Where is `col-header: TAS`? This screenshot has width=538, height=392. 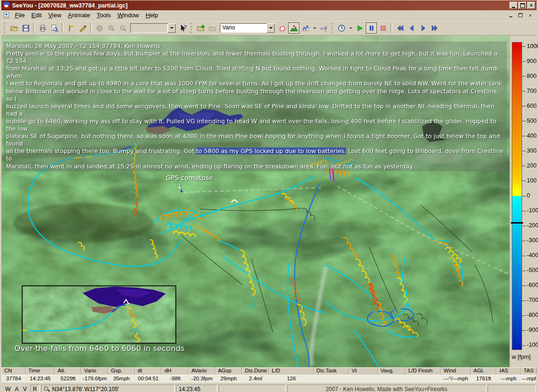
col-header: TAS is located at coordinates (529, 371).